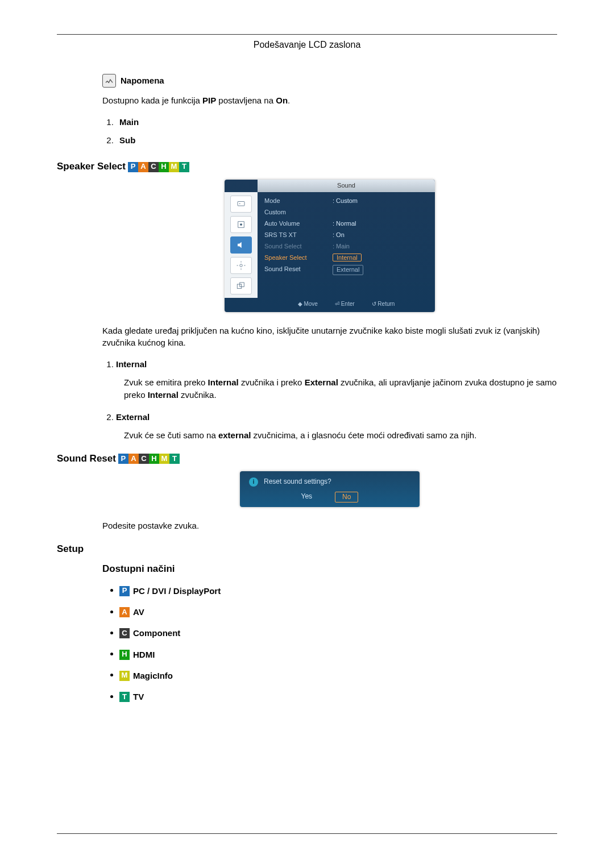 This screenshot has height=868, width=614. I want to click on osd-auto-volume-label: Auto Volume, so click(298, 224).